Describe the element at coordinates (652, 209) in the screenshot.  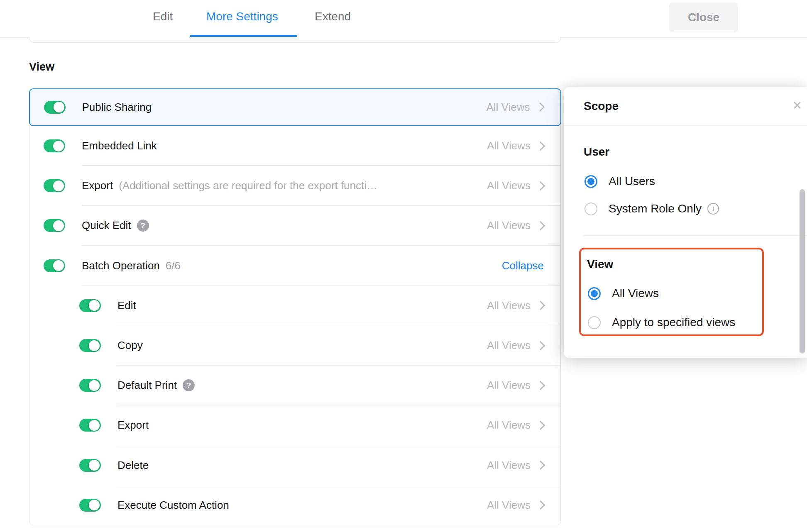
I see `radio-option-system-role-only: System Role Only i` at that location.